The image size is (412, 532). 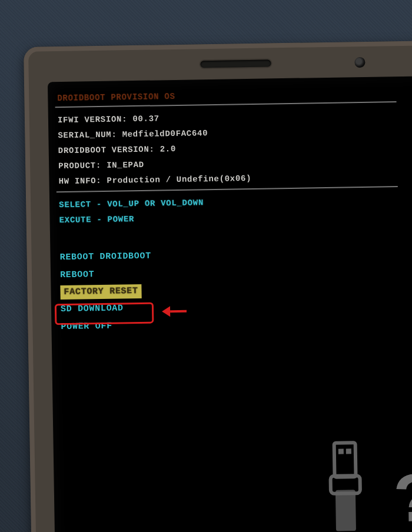 What do you see at coordinates (235, 64) in the screenshot?
I see `speaker-grille` at bounding box center [235, 64].